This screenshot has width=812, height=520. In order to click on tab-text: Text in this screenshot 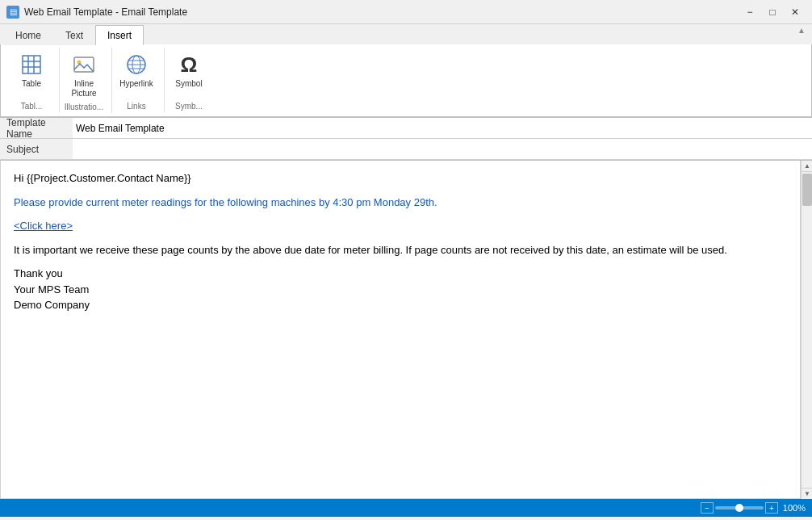, I will do `click(74, 36)`.